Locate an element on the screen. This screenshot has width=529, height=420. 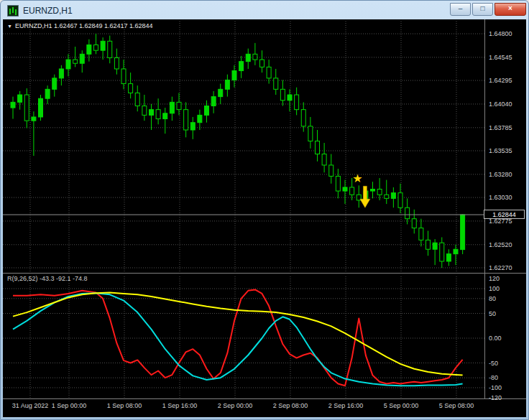
indicator-axis-label: -50 is located at coordinates (493, 363).